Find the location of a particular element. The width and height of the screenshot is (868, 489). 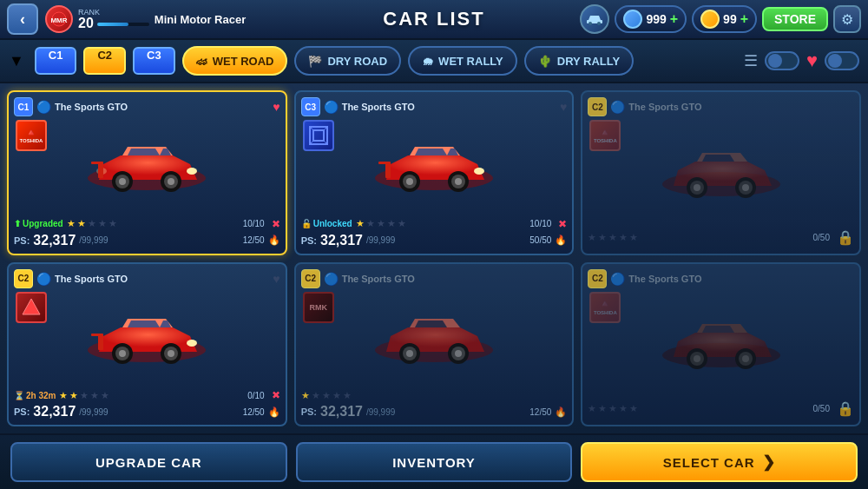

delete-icon-2: ✖ is located at coordinates (562, 224).